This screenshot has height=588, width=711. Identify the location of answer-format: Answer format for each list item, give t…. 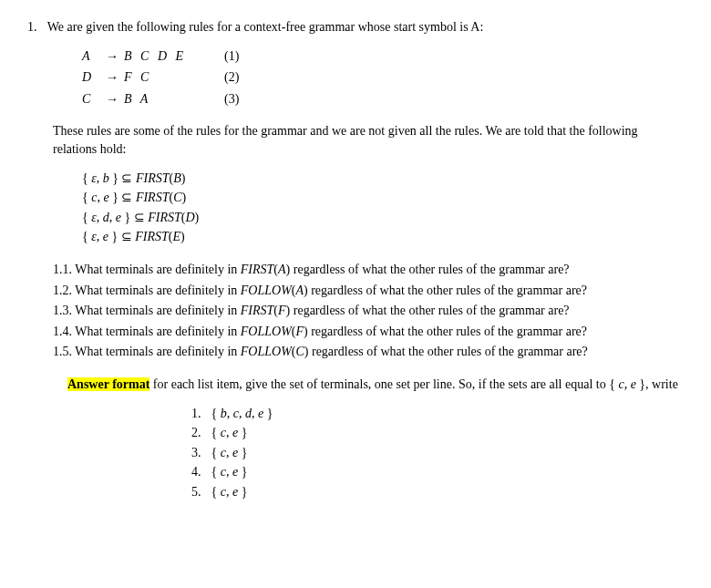
(376, 385).